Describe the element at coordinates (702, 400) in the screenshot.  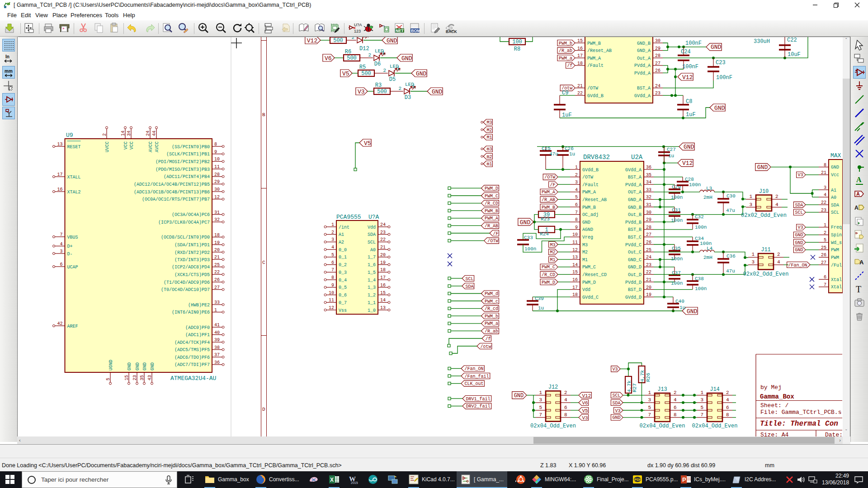
I see `svg-text: 3` at that location.